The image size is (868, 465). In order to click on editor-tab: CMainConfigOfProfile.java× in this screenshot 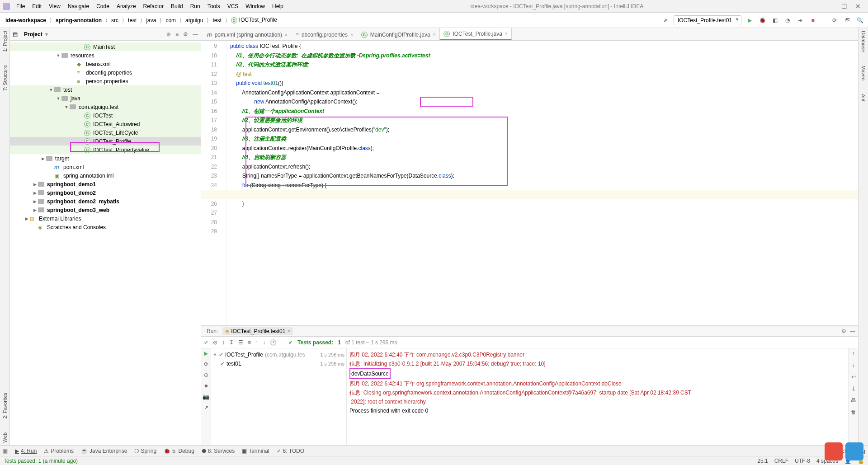, I will do `click(399, 34)`.